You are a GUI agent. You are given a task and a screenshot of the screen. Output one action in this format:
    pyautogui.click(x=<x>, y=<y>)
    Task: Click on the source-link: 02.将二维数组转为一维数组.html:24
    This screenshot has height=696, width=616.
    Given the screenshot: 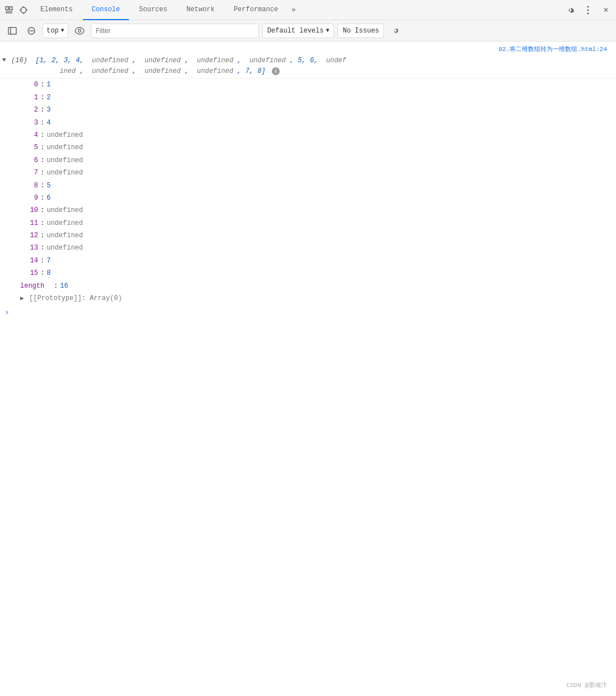 What is the action you would take?
    pyautogui.click(x=553, y=49)
    